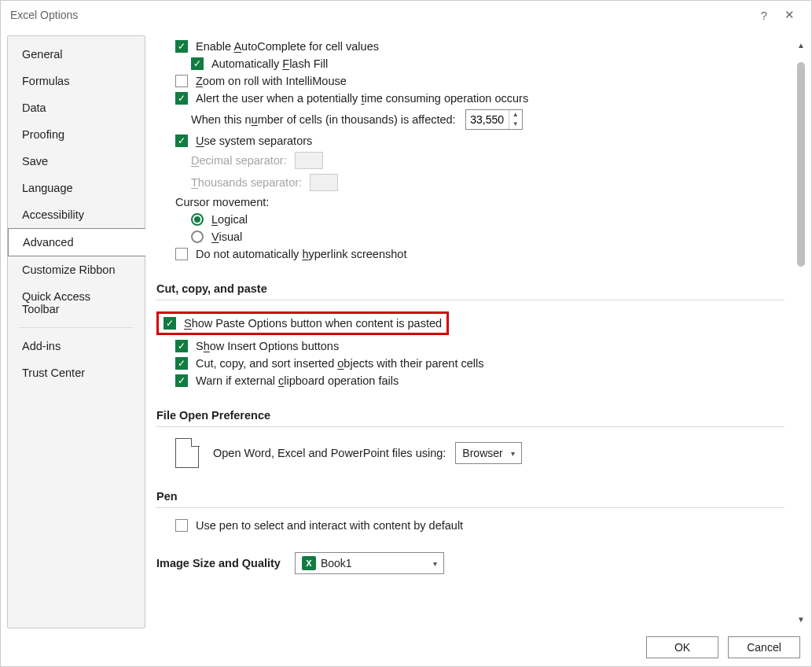 The height and width of the screenshot is (667, 812). What do you see at coordinates (470, 237) in the screenshot?
I see `opt-cursor-visual: Visual` at bounding box center [470, 237].